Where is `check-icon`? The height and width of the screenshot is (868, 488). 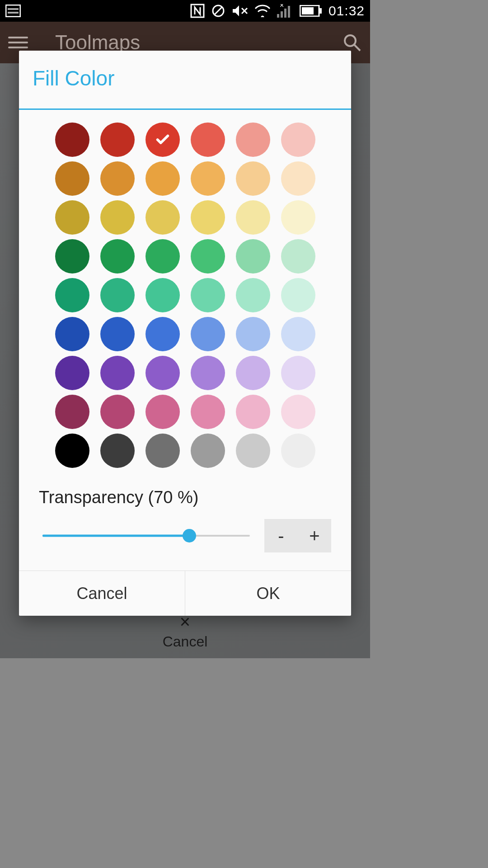
check-icon is located at coordinates (163, 140).